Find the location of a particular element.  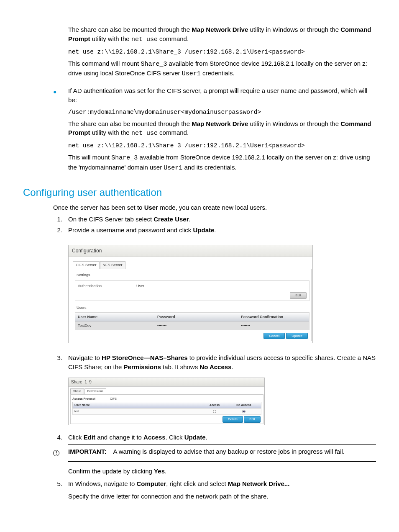

step-text: In Windows, navigate to Computer, right … is located at coordinates (222, 492).